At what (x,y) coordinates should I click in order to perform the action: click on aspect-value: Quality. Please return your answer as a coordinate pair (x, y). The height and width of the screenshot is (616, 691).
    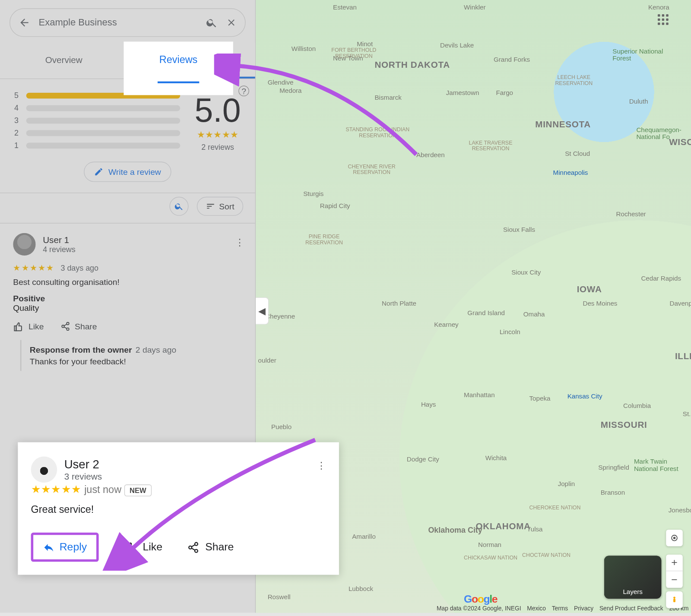
    Looking at the image, I should click on (26, 308).